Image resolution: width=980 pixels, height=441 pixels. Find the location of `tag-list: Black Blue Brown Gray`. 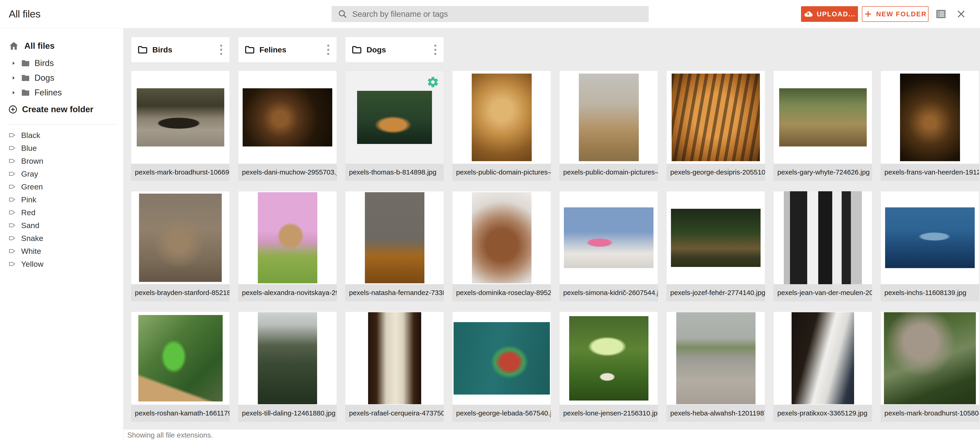

tag-list: Black Blue Brown Gray is located at coordinates (62, 200).